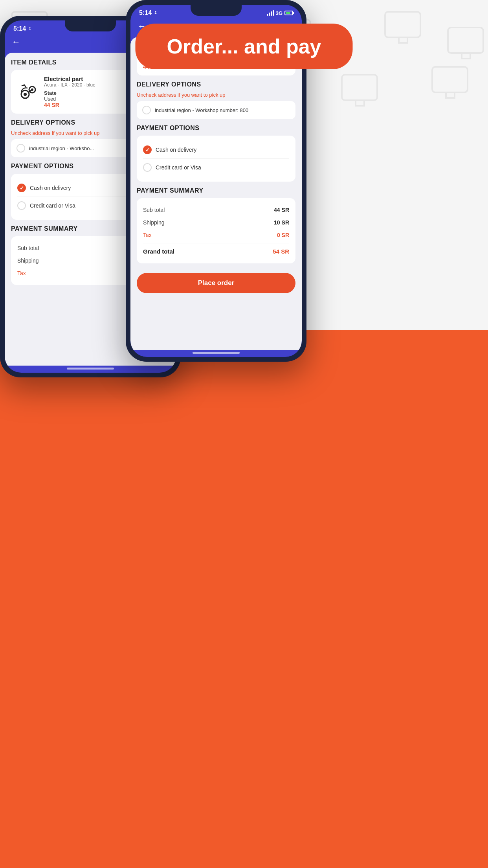 This screenshot has height=868, width=488. Describe the element at coordinates (289, 13) in the screenshot. I see `battery-icon-right` at that location.